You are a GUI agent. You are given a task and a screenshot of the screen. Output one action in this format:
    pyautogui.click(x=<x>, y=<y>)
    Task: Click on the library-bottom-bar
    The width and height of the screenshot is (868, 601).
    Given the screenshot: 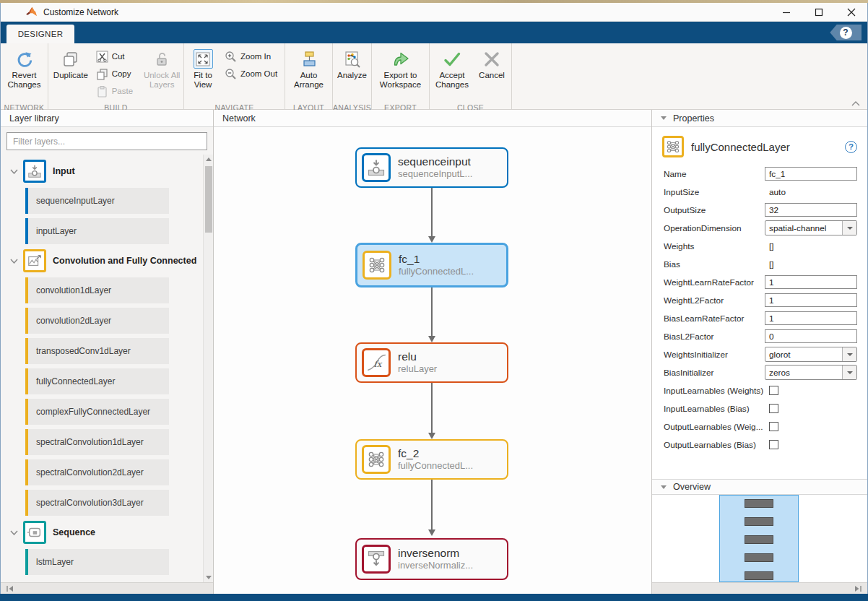 What is the action you would take?
    pyautogui.click(x=107, y=588)
    